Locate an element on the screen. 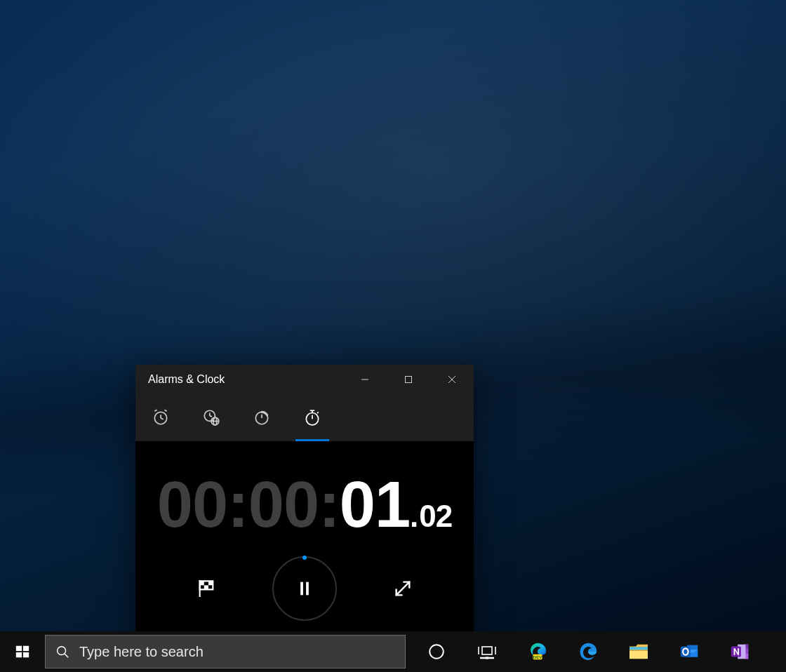  stopwatch-hours: 00 is located at coordinates (192, 504).